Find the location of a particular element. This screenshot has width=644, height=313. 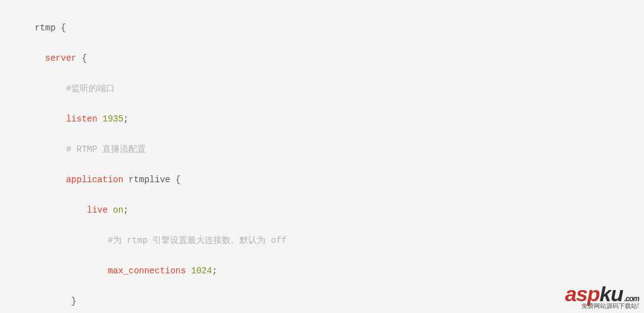

code-line: live on; is located at coordinates (322, 211).